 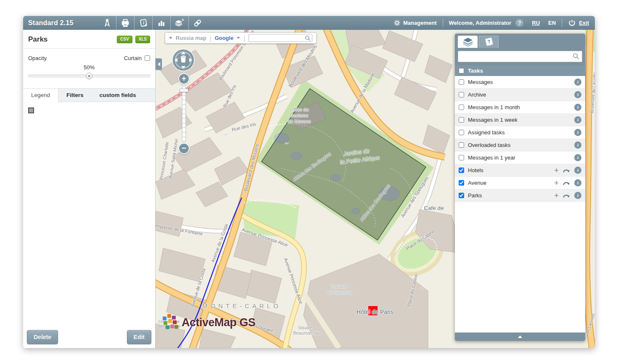 I want to click on collapse-panel-button, so click(x=159, y=64).